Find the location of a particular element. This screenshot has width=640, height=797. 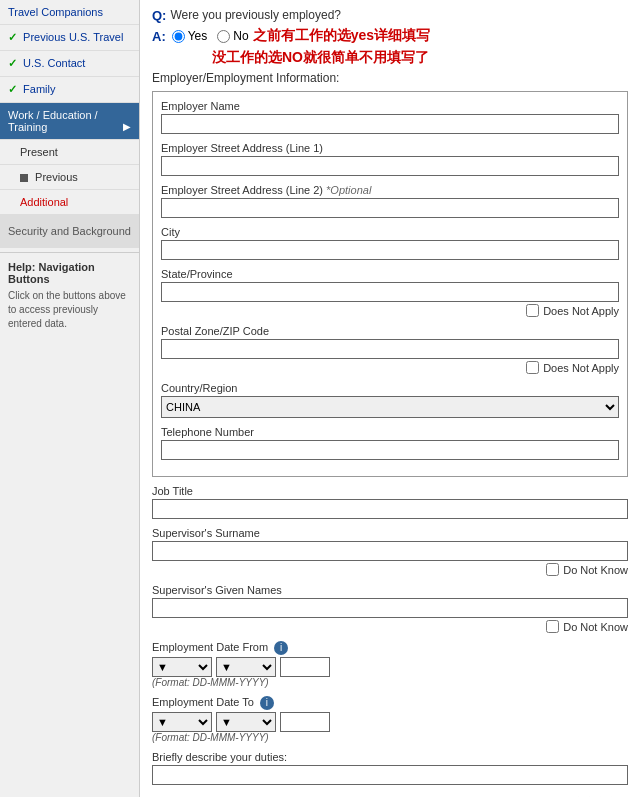

does-not-apply-2-label: Does Not Apply is located at coordinates (581, 368).